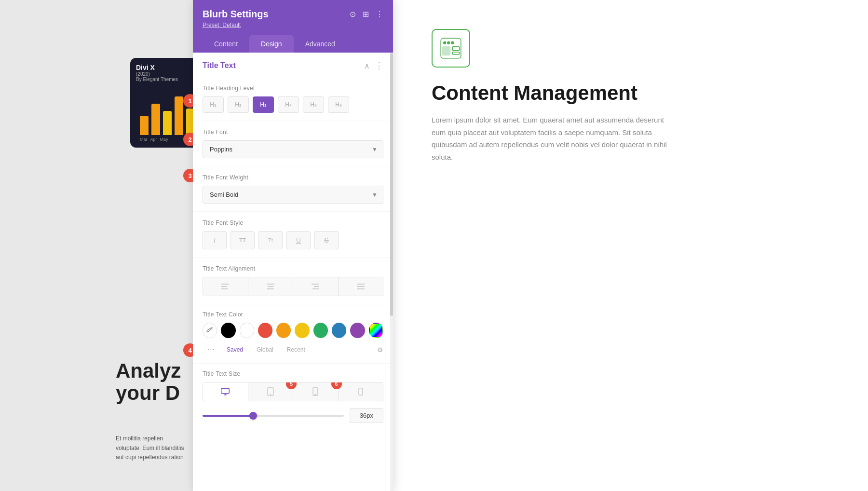 This screenshot has width=868, height=491. What do you see at coordinates (321, 330) in the screenshot?
I see `color-green` at bounding box center [321, 330].